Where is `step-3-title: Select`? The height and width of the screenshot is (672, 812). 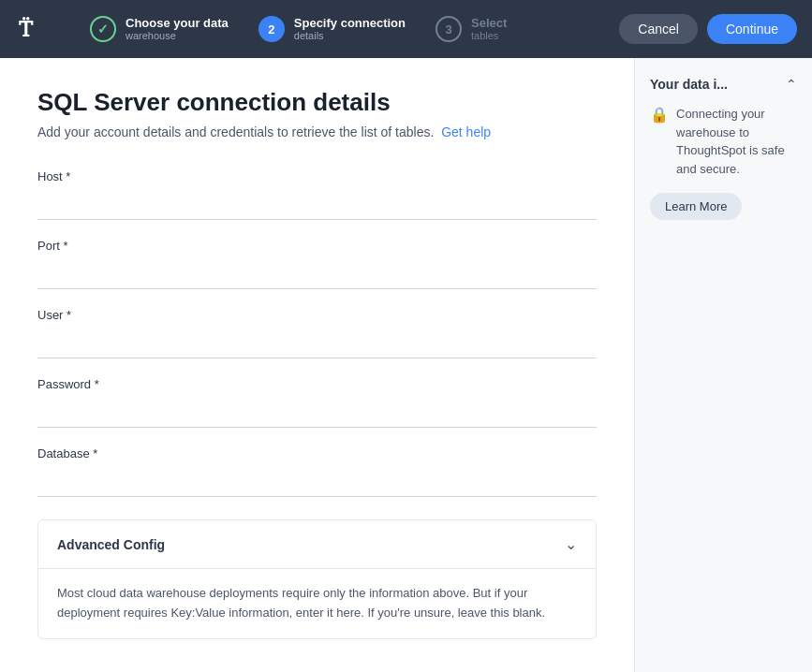 step-3-title: Select is located at coordinates (489, 23).